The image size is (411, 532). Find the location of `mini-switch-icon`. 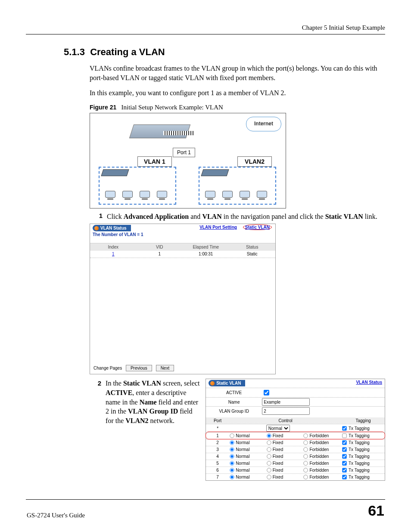

mini-switch-icon is located at coordinates (115, 173).